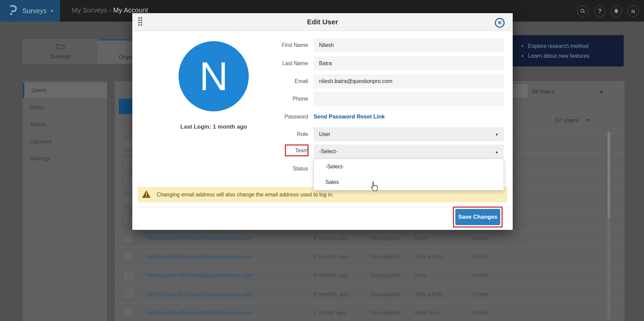  I want to click on team-value: -Select-, so click(328, 152).